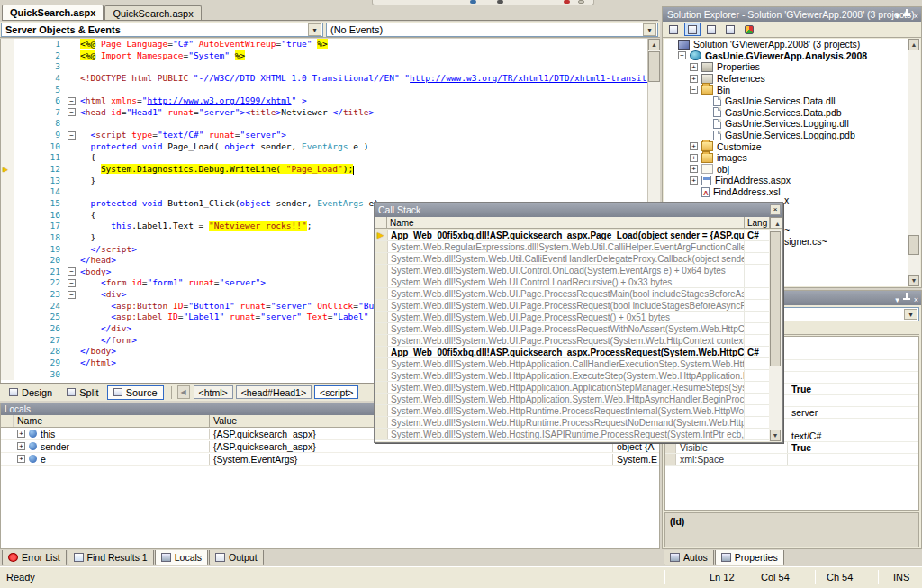 This screenshot has height=588, width=922. What do you see at coordinates (792, 459) in the screenshot?
I see `property-row: xml:Space` at bounding box center [792, 459].